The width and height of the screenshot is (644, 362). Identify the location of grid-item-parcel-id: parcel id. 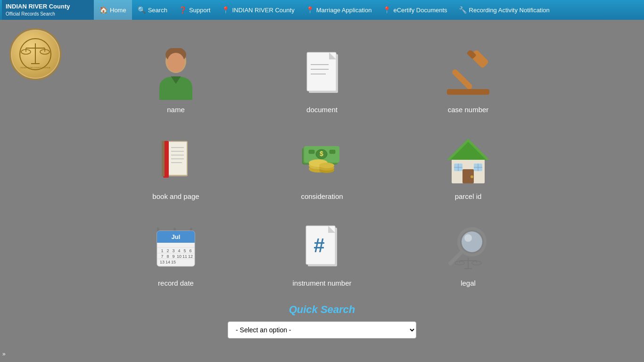
(468, 166).